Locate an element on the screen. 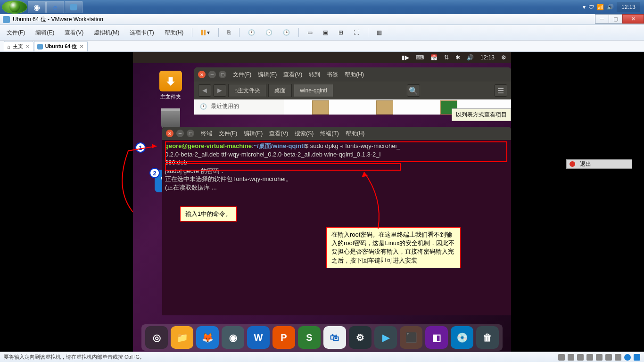  sidebar-home: ⌂Home is located at coordinates (239, 114).